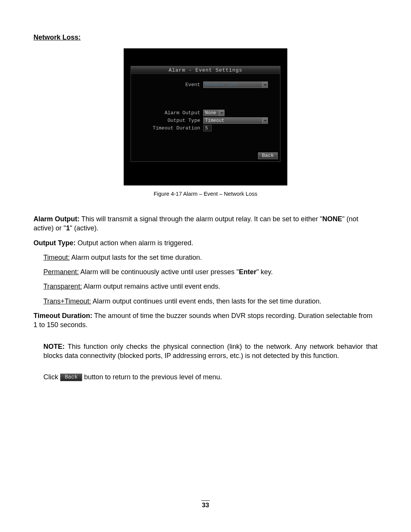 The image size is (411, 532). Describe the element at coordinates (236, 85) in the screenshot. I see `event-select: Network Loss` at that location.